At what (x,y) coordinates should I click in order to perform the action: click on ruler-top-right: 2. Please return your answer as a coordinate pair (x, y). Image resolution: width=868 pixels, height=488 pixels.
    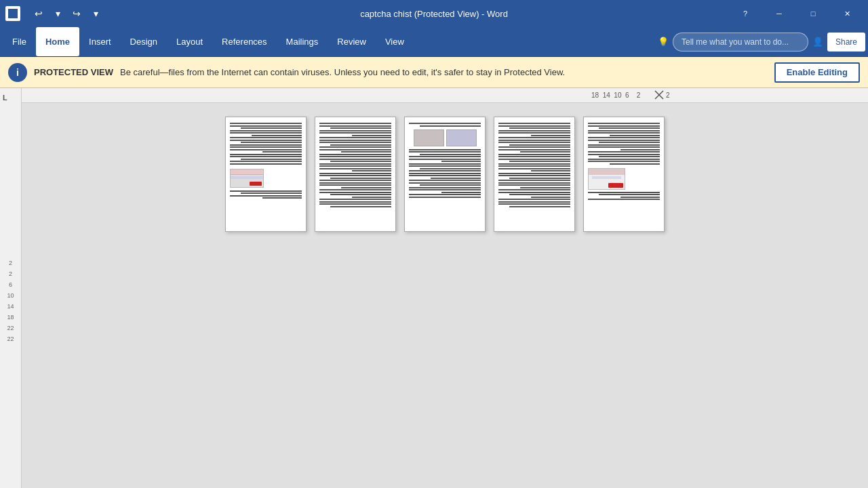
    Looking at the image, I should click on (668, 95).